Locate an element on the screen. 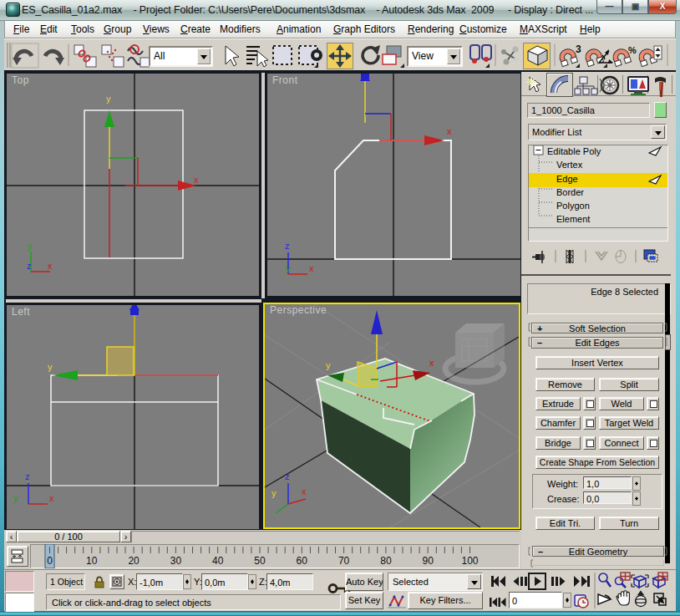 Image resolution: width=680 pixels, height=616 pixels. svg-text: 30 is located at coordinates (176, 561).